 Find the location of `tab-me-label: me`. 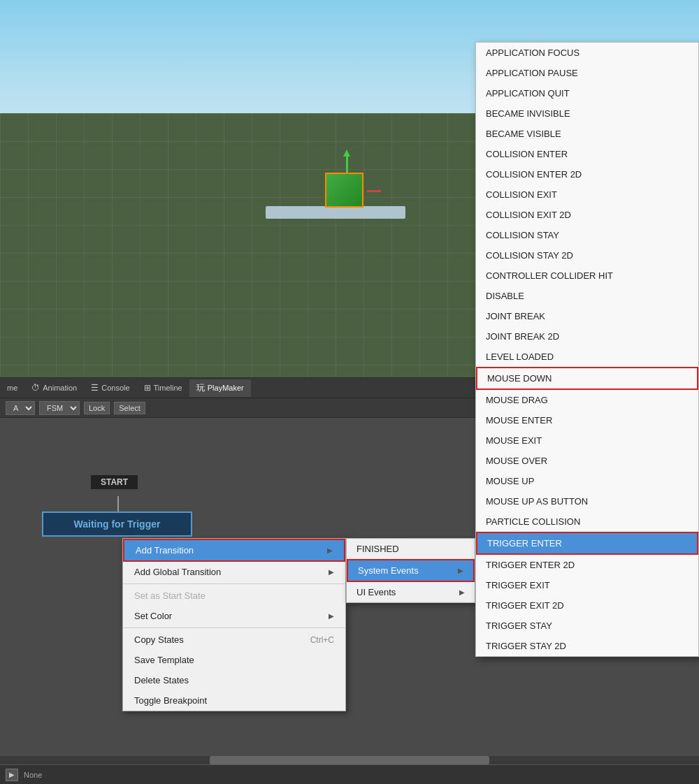

tab-me-label: me is located at coordinates (13, 388).